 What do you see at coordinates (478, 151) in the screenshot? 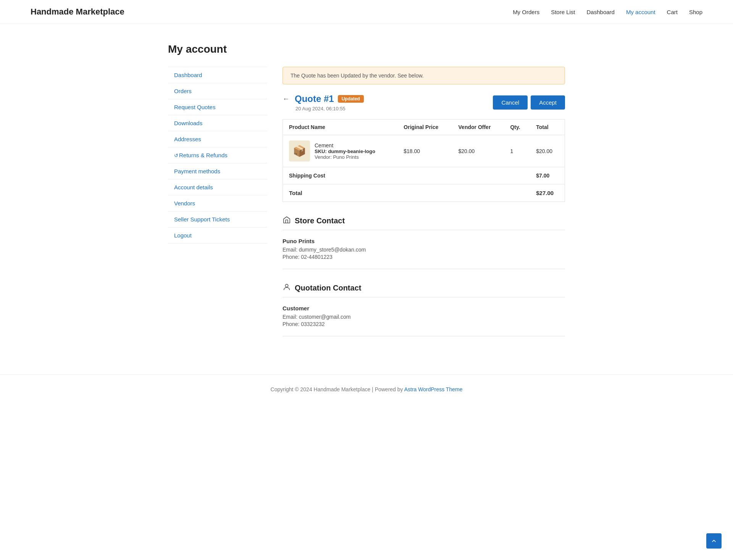
I see `vendor-offer: $20.00` at bounding box center [478, 151].